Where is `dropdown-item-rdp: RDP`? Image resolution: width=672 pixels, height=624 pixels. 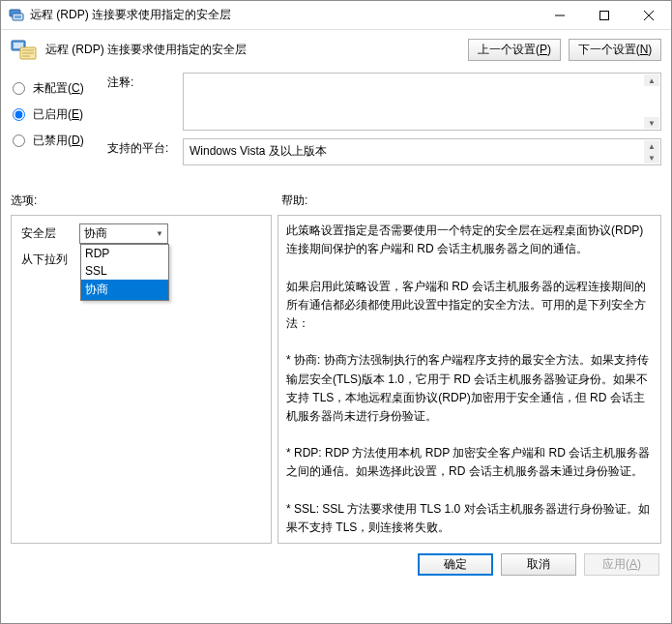 dropdown-item-rdp: RDP is located at coordinates (125, 253).